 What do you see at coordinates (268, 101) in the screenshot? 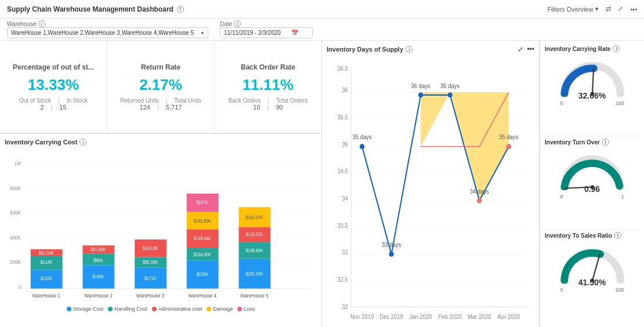
I see `kpi-back-order-labels: Back Orders | Total Orders` at bounding box center [268, 101].